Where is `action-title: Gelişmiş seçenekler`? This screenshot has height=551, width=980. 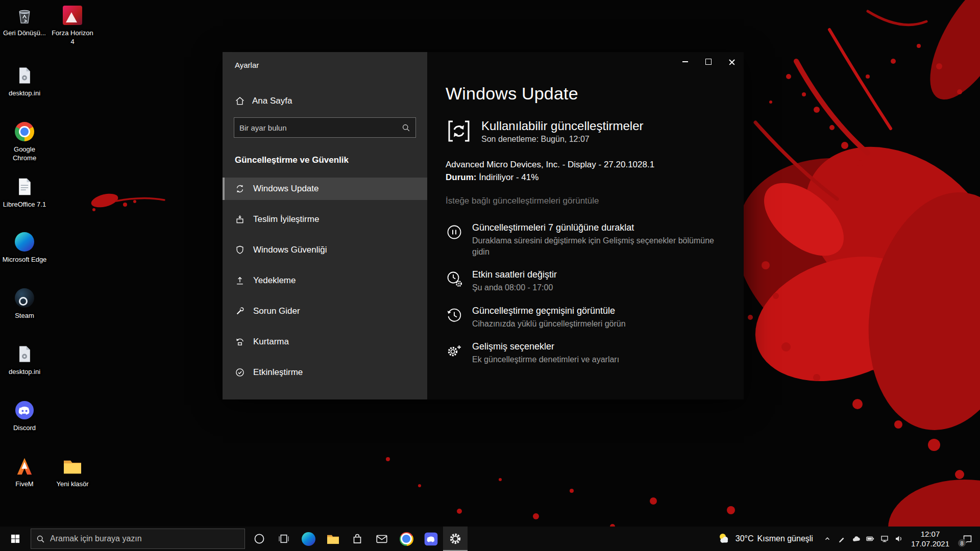
action-title: Gelişmiş seçenekler is located at coordinates (546, 347).